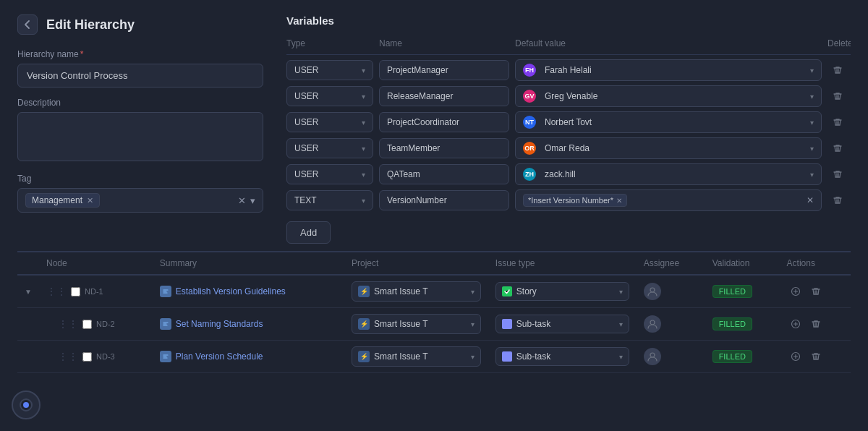 Image resolution: width=868 pixels, height=431 pixels. What do you see at coordinates (140, 75) in the screenshot?
I see `hierarchy-name-input` at bounding box center [140, 75].